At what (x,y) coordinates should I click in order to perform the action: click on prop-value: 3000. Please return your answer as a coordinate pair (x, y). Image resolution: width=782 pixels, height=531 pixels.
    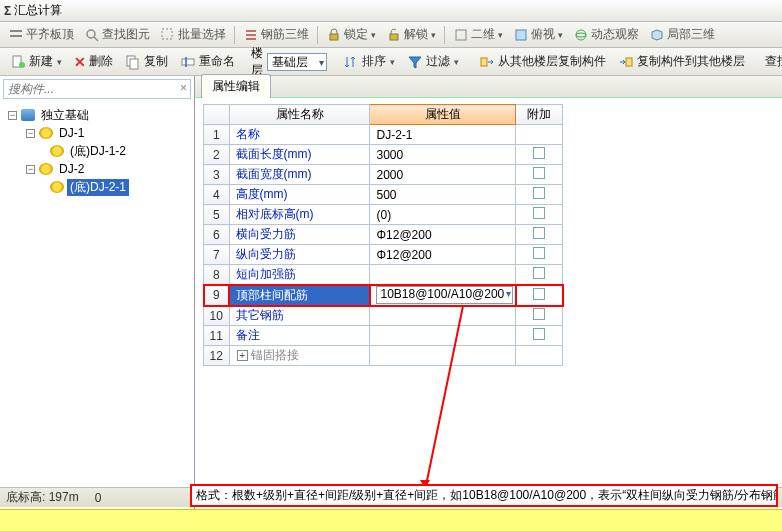
    Looking at the image, I should click on (443, 155).